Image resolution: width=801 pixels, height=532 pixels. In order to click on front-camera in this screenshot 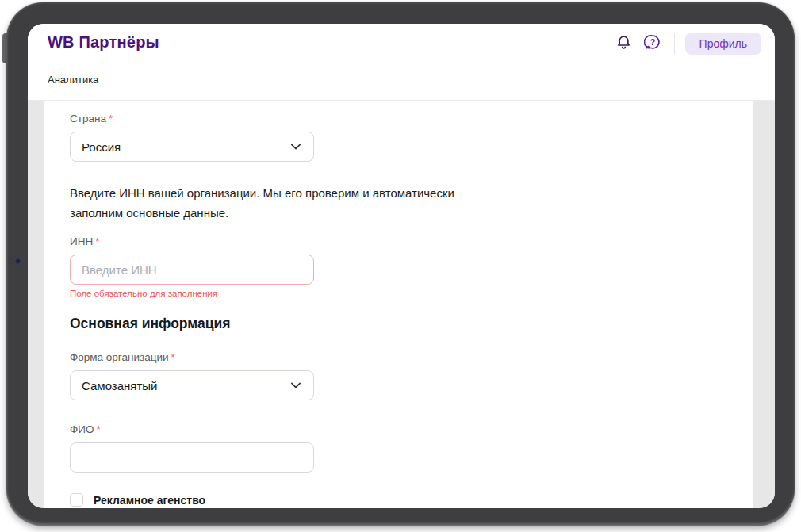, I will do `click(17, 262)`.